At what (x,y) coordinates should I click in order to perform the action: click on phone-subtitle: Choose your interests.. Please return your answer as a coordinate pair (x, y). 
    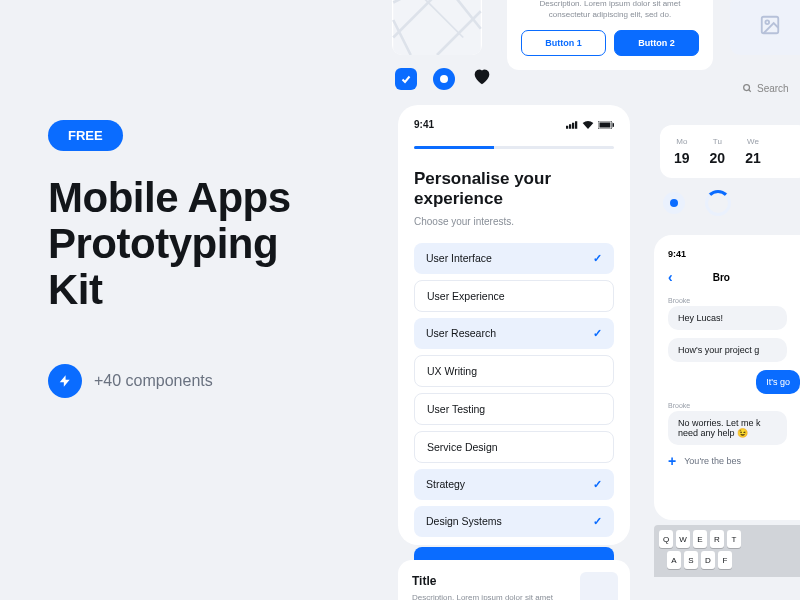
    Looking at the image, I should click on (514, 222).